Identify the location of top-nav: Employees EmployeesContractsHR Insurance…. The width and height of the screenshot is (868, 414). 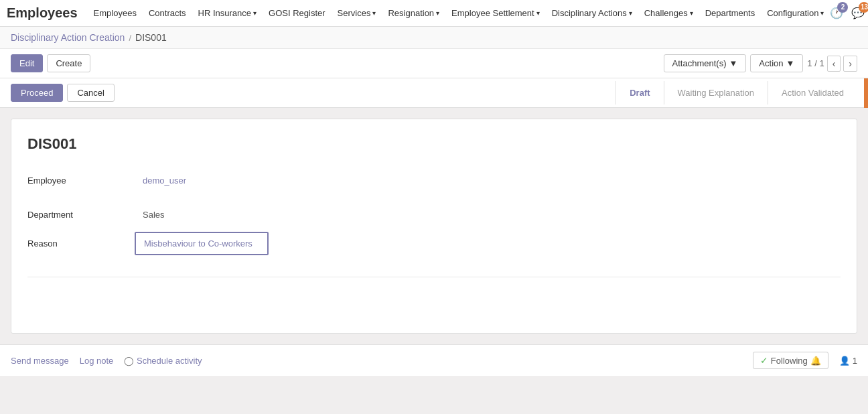
(434, 13).